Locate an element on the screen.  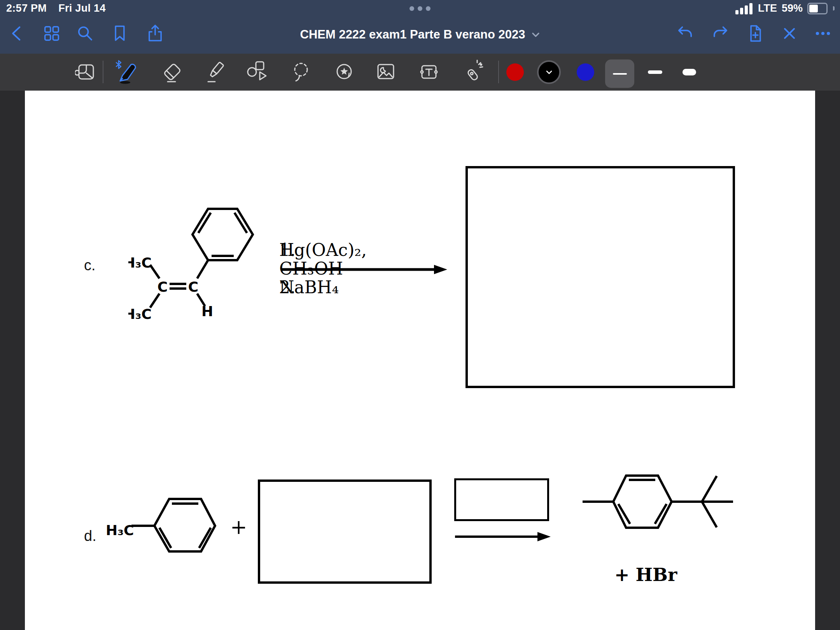
shapes-icon is located at coordinates (257, 72).